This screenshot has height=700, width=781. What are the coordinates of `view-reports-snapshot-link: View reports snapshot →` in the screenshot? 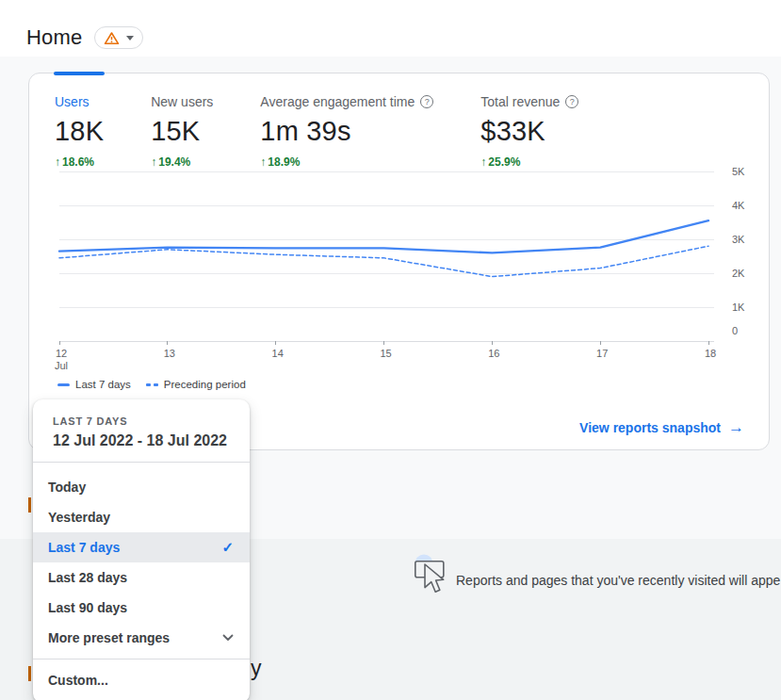 It's located at (661, 428).